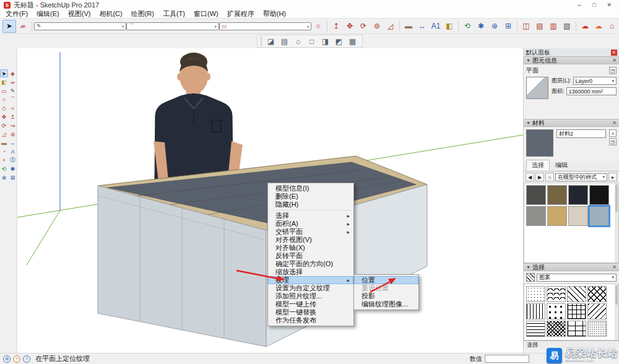  I want to click on lt-paint-bucket-icon: ◧, so click(4, 82).